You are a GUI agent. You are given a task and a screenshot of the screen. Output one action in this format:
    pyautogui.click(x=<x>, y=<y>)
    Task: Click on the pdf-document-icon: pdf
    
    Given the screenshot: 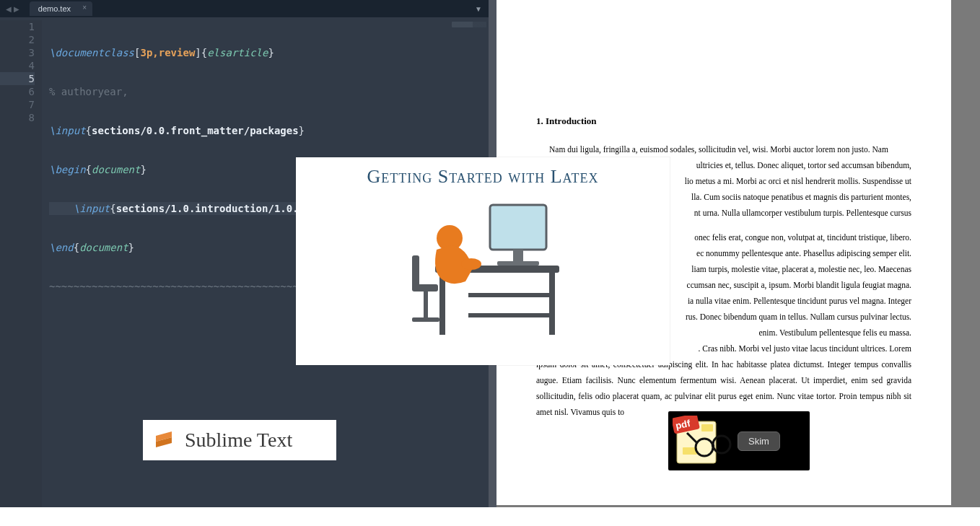 What is the action you would take?
    pyautogui.click(x=703, y=441)
    